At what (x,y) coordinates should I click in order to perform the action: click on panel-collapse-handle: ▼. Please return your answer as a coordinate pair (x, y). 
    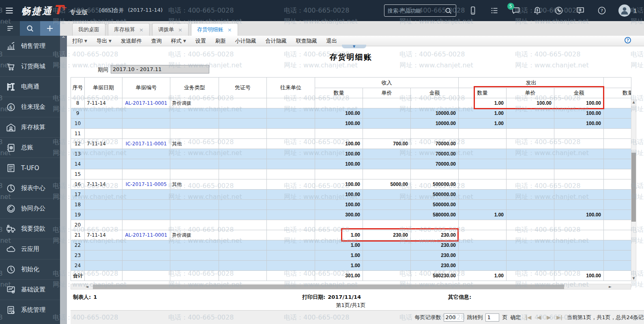
    Looking at the image, I should click on (354, 46).